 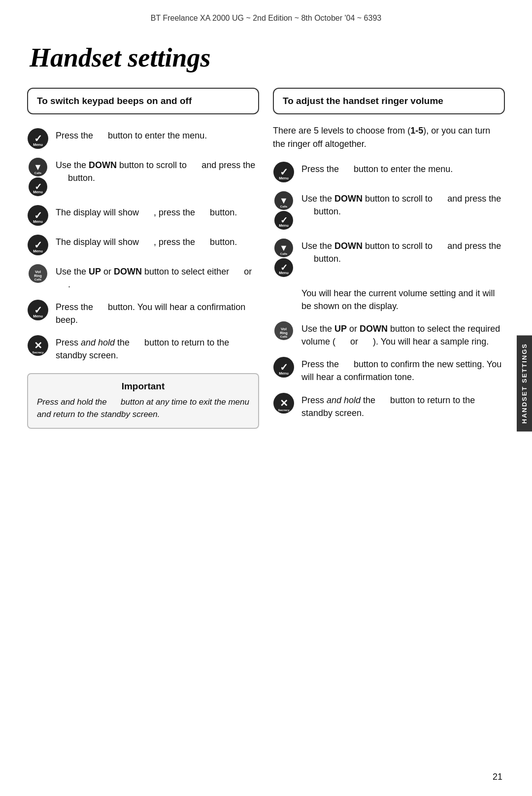 I want to click on right-step-3: ▼ Calls ✓ Menu Use the DOWN button to sc…, so click(x=389, y=257).